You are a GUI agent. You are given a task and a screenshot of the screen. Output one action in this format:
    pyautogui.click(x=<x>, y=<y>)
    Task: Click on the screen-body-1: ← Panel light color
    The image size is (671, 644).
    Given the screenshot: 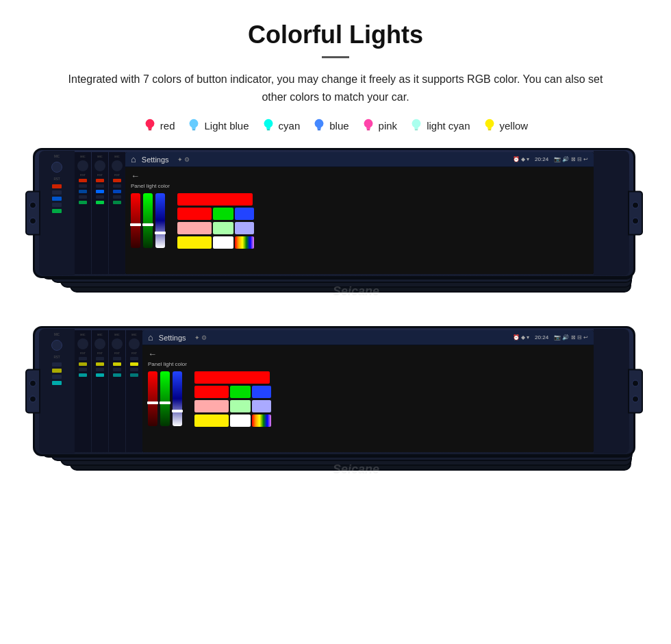 What is the action you would take?
    pyautogui.click(x=359, y=221)
    